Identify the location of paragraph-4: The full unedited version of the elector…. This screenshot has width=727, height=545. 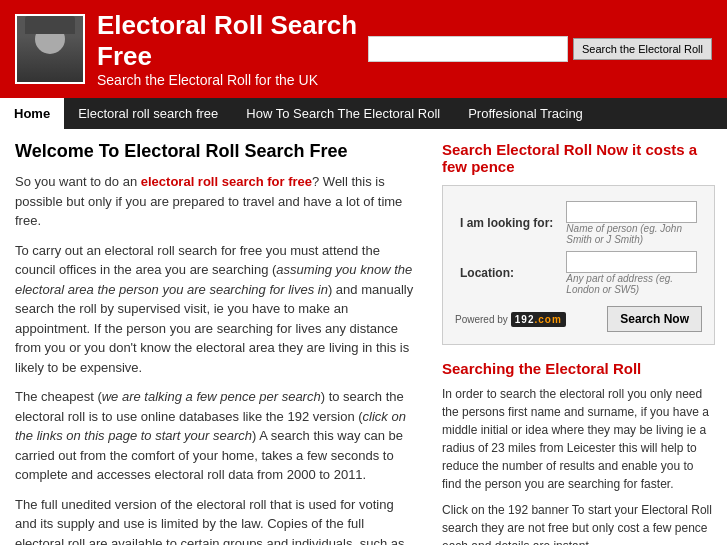
(215, 520).